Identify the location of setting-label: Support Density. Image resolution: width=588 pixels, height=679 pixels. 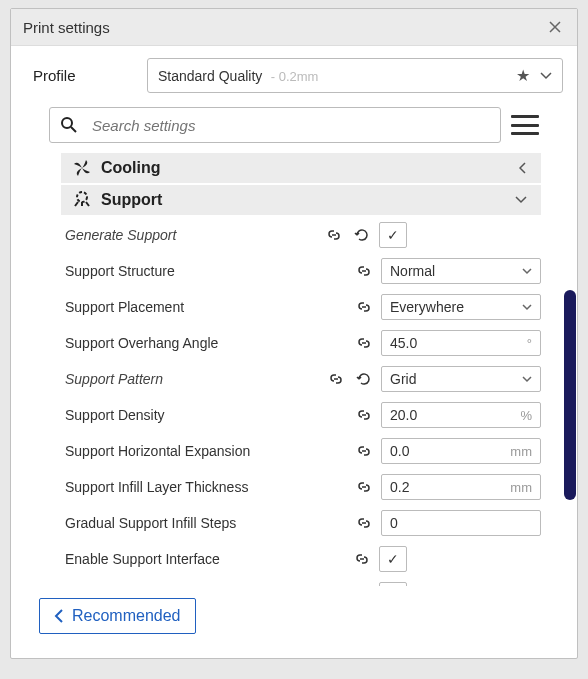
(204, 415).